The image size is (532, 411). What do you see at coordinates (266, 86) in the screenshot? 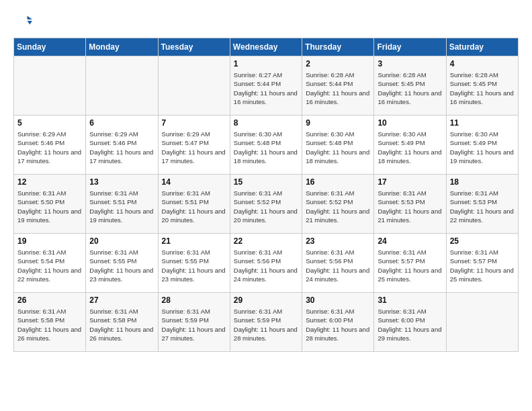
I see `calendar-cell: 1Sunrise: 6:27 AM Sunset: 5:44 PM Daylig…` at bounding box center [266, 86].